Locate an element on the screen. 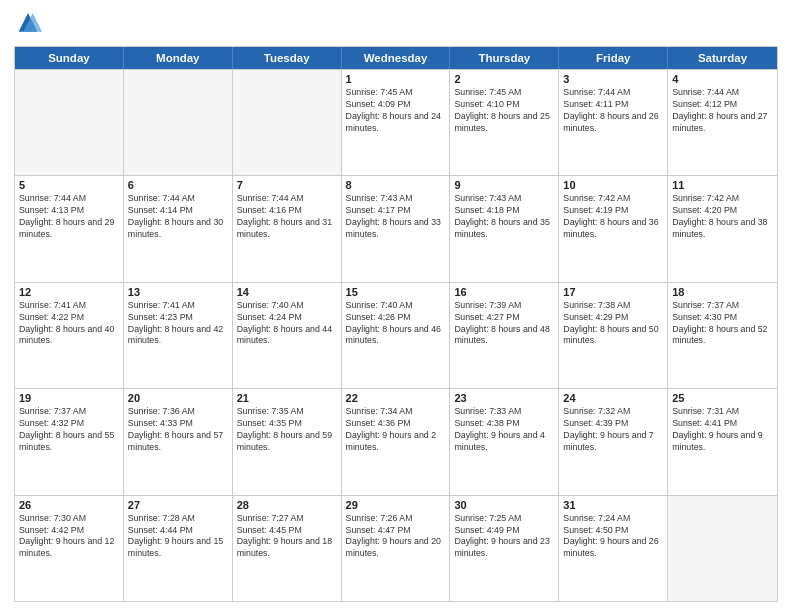 The height and width of the screenshot is (612, 792). day-number: 5 is located at coordinates (69, 185).